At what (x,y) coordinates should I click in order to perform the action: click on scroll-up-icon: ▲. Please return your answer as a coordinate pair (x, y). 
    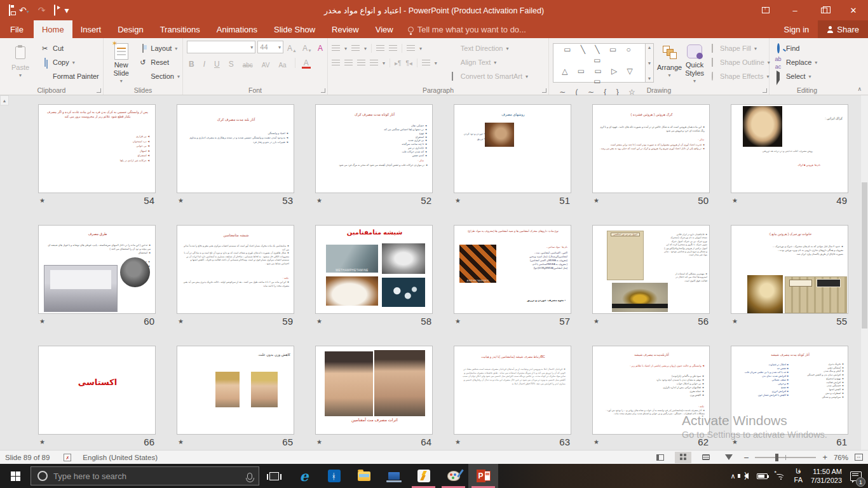
    Looking at the image, I should click on (4, 100).